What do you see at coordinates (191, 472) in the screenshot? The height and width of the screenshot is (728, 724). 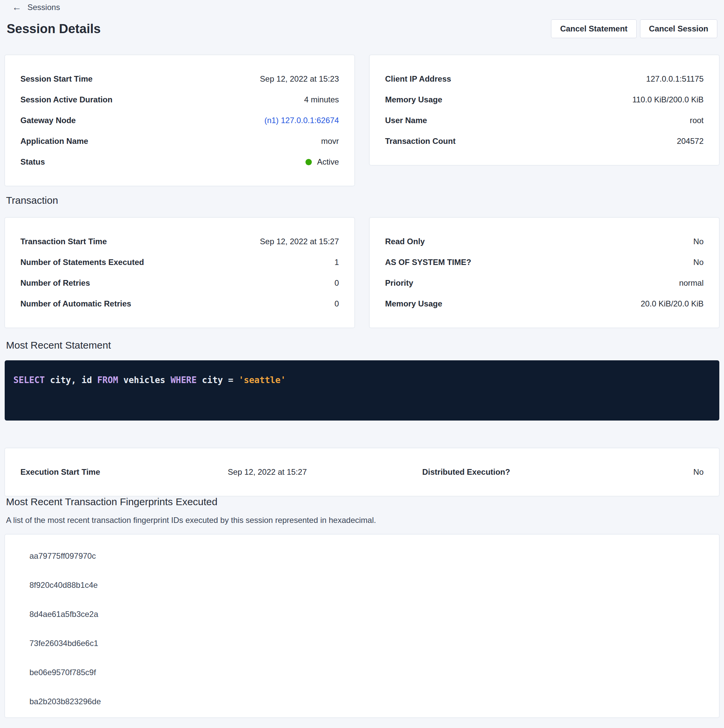 I see `execution-start-time-cell: Execution Start TimeSep 12, 2022 at 15:2…` at bounding box center [191, 472].